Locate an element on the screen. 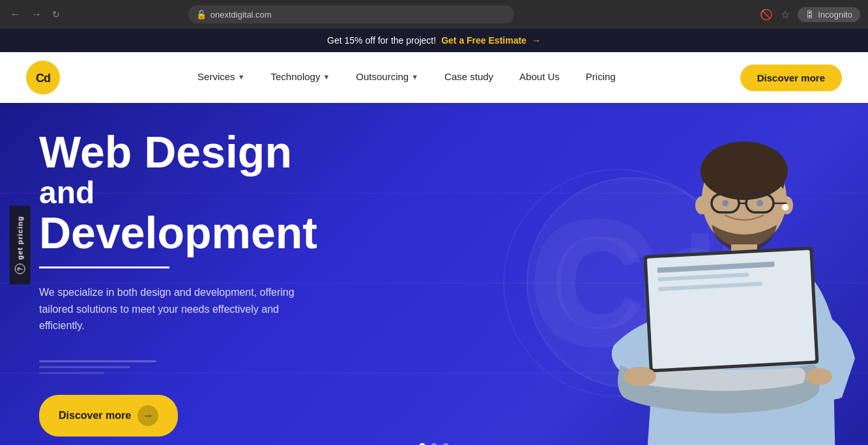 This screenshot has width=868, height=445. eye-slash-icon: 🚫 is located at coordinates (766, 14).